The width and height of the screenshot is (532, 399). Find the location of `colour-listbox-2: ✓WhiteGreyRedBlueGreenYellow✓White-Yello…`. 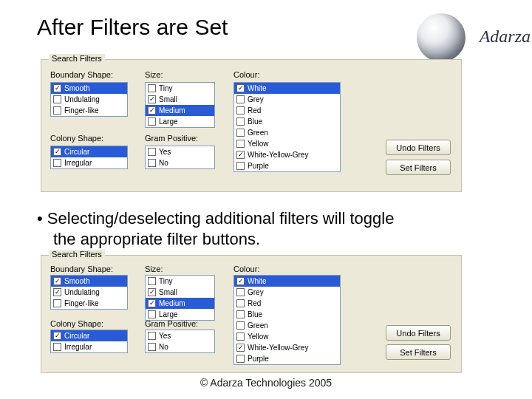

colour-listbox-2: ✓WhiteGreyRedBlueGreenYellow✓White-Yello… is located at coordinates (287, 320).